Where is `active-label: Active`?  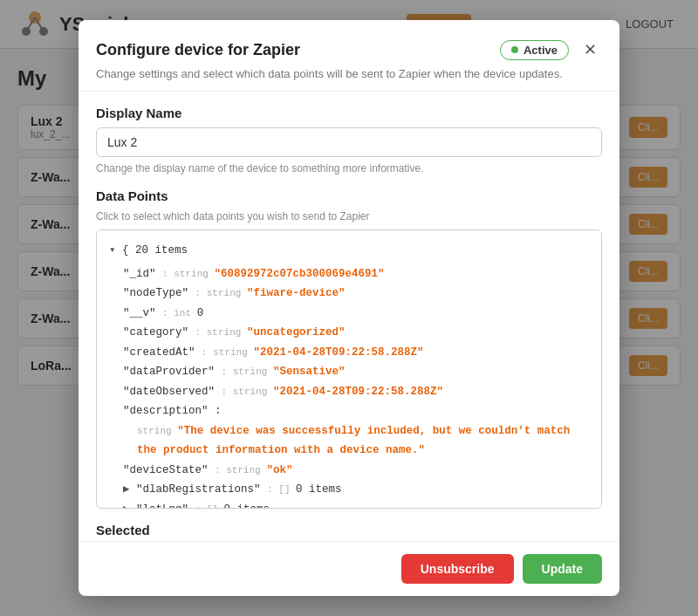
active-label: Active is located at coordinates (541, 51).